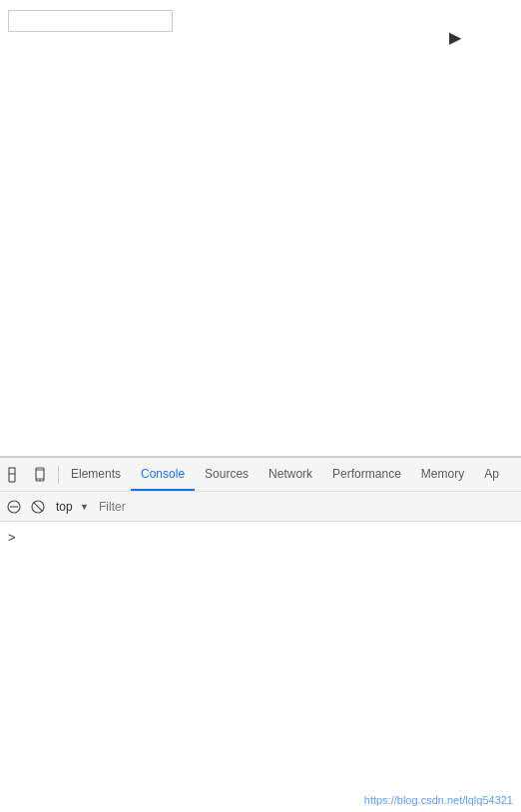  Describe the element at coordinates (163, 475) in the screenshot. I see `tab-console: Console` at that location.